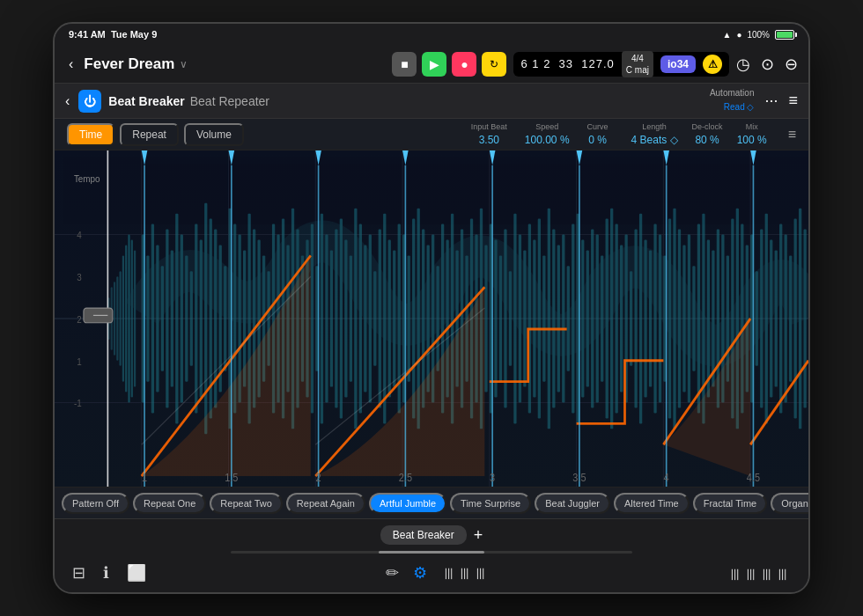 The image size is (863, 616). What do you see at coordinates (424, 535) in the screenshot?
I see `beat-breaker-pill: Beat Breaker` at bounding box center [424, 535].